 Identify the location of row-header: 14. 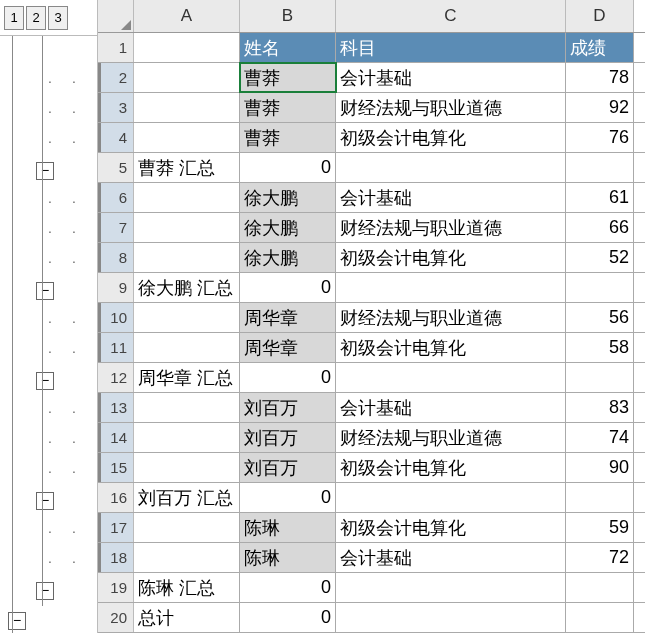
(116, 438).